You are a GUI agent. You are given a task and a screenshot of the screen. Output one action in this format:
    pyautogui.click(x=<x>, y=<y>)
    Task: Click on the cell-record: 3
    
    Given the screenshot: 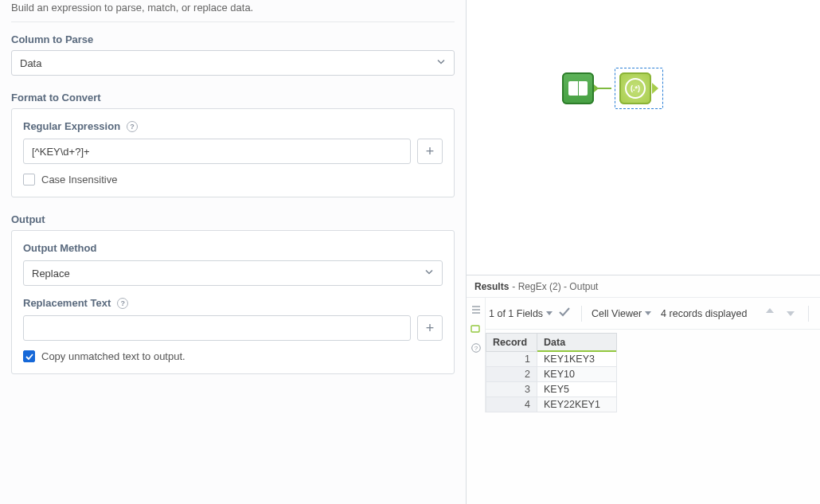 What is the action you would take?
    pyautogui.click(x=512, y=390)
    